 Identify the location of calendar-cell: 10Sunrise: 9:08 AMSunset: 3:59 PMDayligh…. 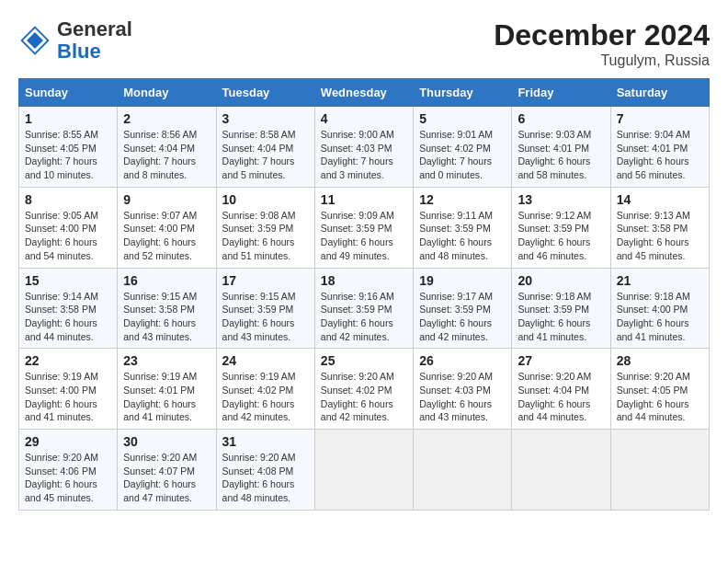
(265, 227).